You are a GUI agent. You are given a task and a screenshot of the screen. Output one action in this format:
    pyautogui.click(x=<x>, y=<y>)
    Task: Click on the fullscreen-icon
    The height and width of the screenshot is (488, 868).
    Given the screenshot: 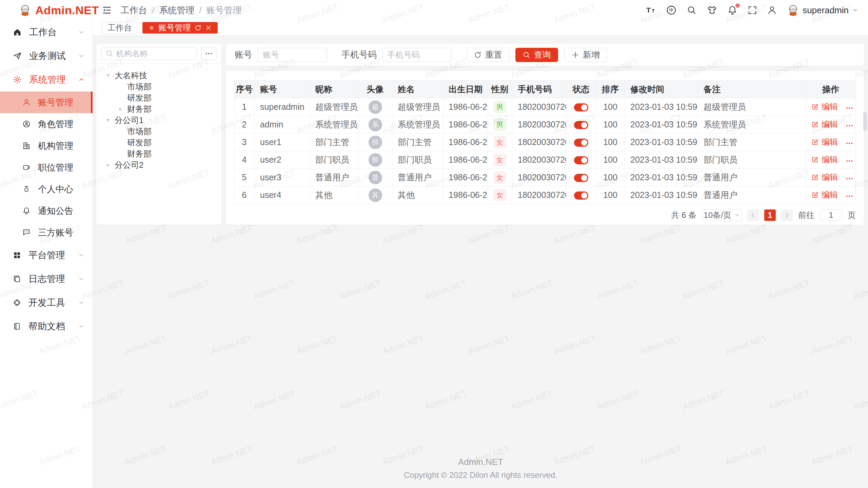 What is the action you would take?
    pyautogui.click(x=752, y=10)
    